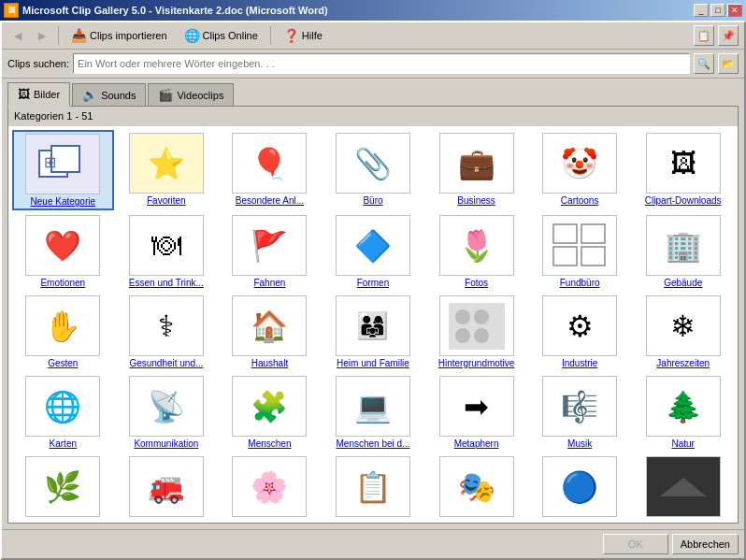 The height and width of the screenshot is (560, 746). I want to click on item-image: 🔷, so click(373, 245).